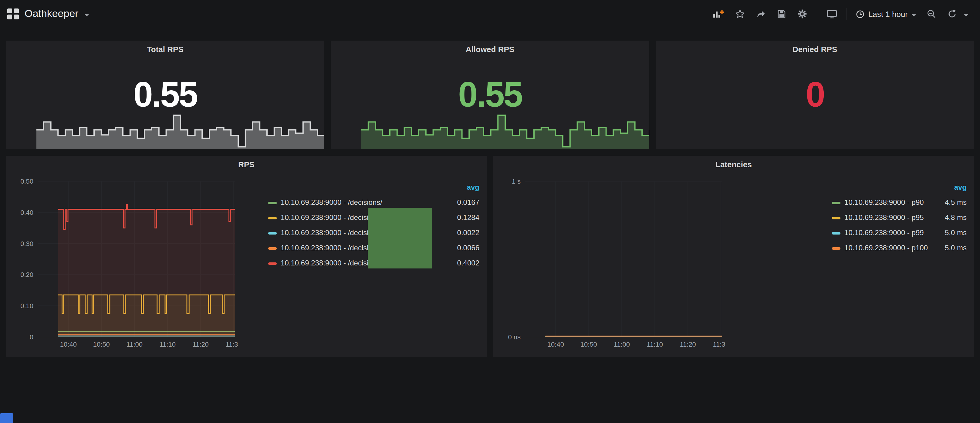  What do you see at coordinates (32, 337) in the screenshot?
I see `svg-text: 0` at bounding box center [32, 337].